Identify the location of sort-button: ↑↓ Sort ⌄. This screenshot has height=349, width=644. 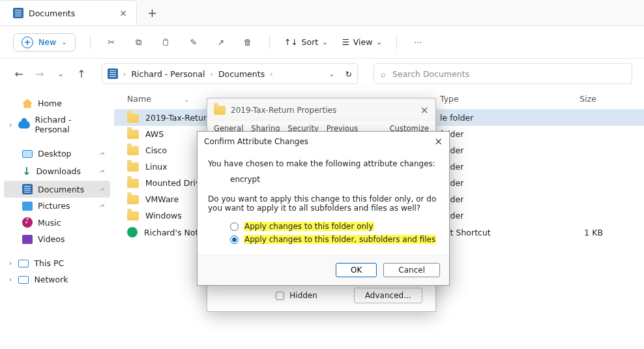
(306, 42).